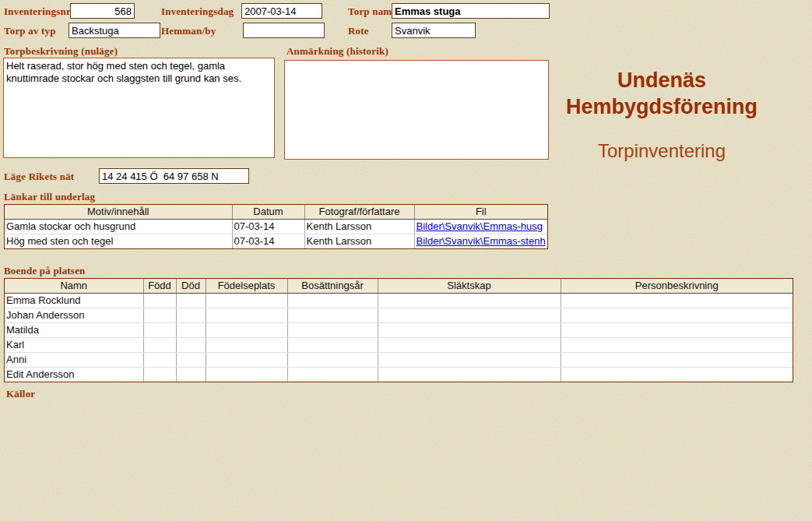 The image size is (812, 521). I want to click on lage-rikets-nat-label: Läge Rikets nät, so click(39, 177).